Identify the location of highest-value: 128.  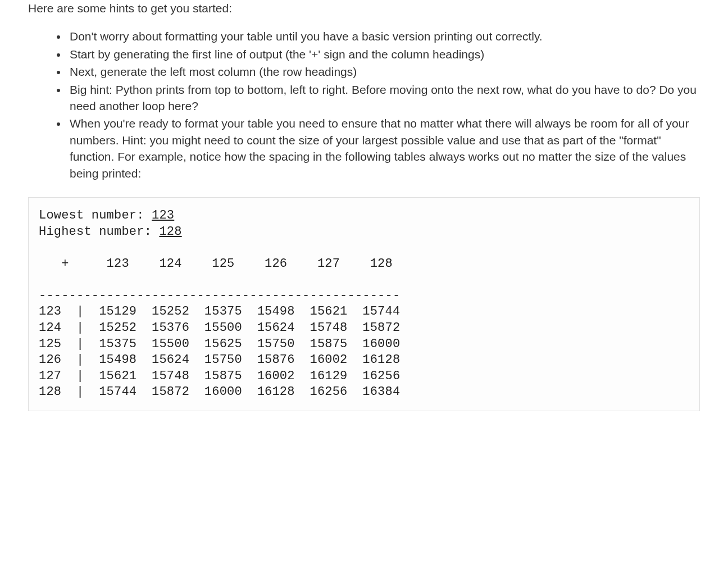
(170, 231).